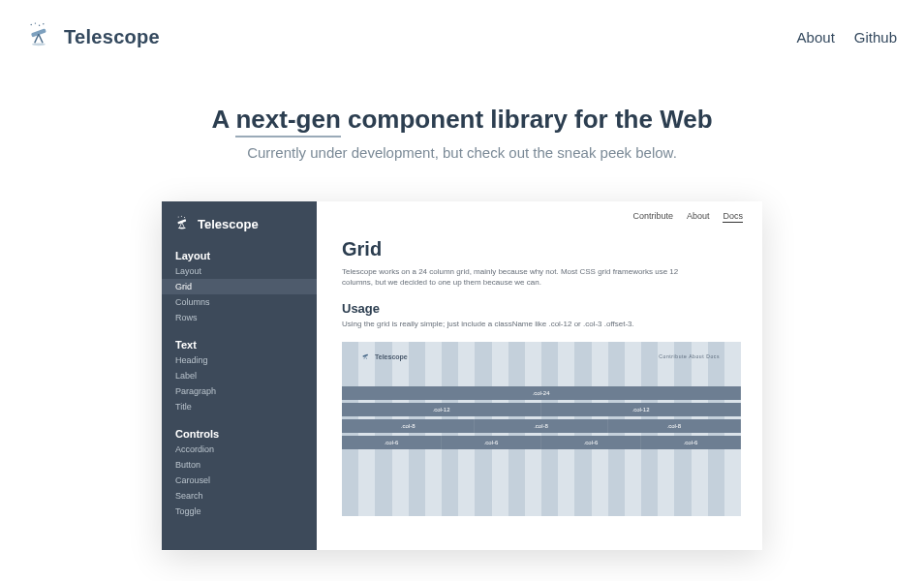 This screenshot has width=924, height=581. I want to click on brand: Telescope, so click(93, 37).